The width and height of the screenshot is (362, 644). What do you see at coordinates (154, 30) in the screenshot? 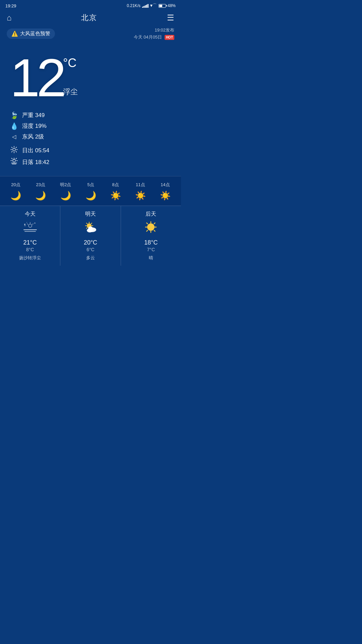
I see `publish-time: 19:02发布` at bounding box center [154, 30].